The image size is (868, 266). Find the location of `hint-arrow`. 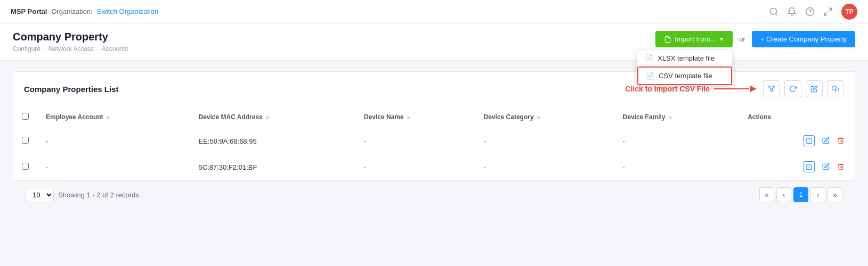

hint-arrow is located at coordinates (735, 89).